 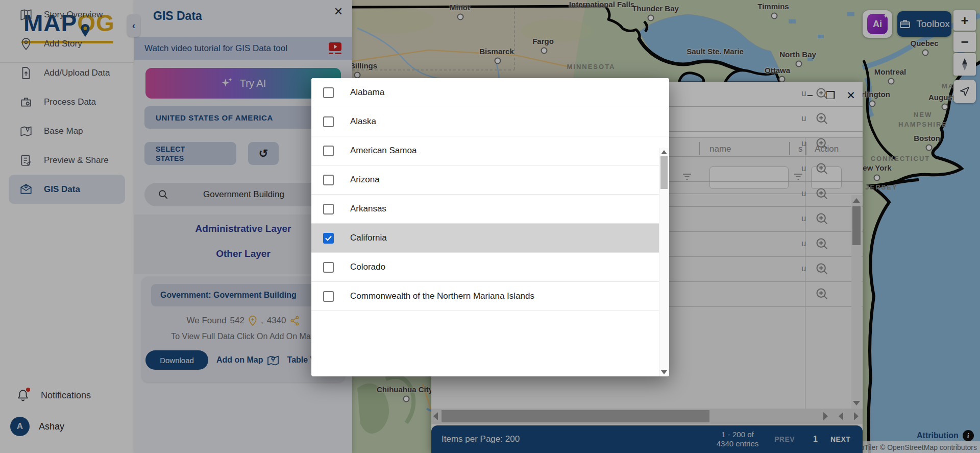 What do you see at coordinates (368, 267) in the screenshot?
I see `state-name: Colorado` at bounding box center [368, 267].